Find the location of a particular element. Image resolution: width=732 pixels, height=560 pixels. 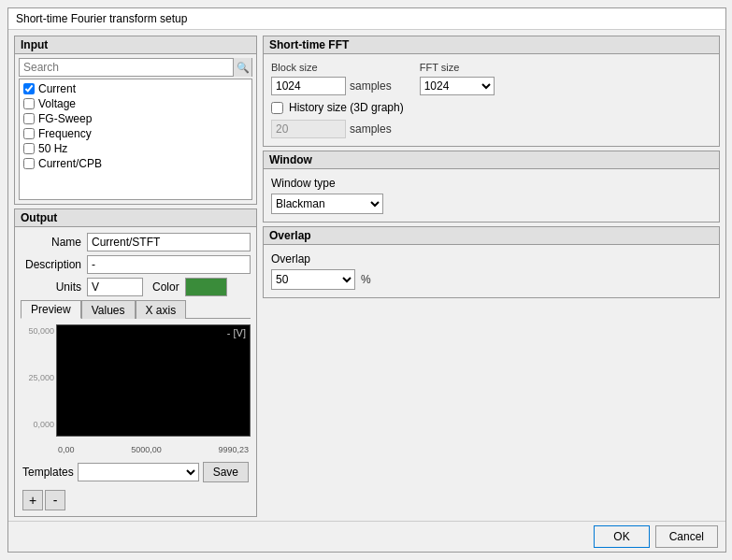

templates-select is located at coordinates (138, 472).